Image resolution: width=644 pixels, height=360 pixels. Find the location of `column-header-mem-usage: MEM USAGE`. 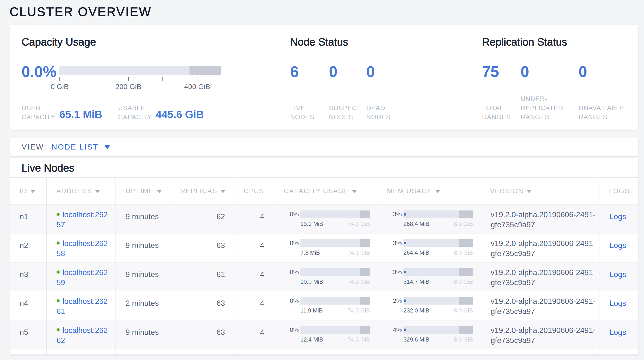

column-header-mem-usage: MEM USAGE is located at coordinates (428, 191).